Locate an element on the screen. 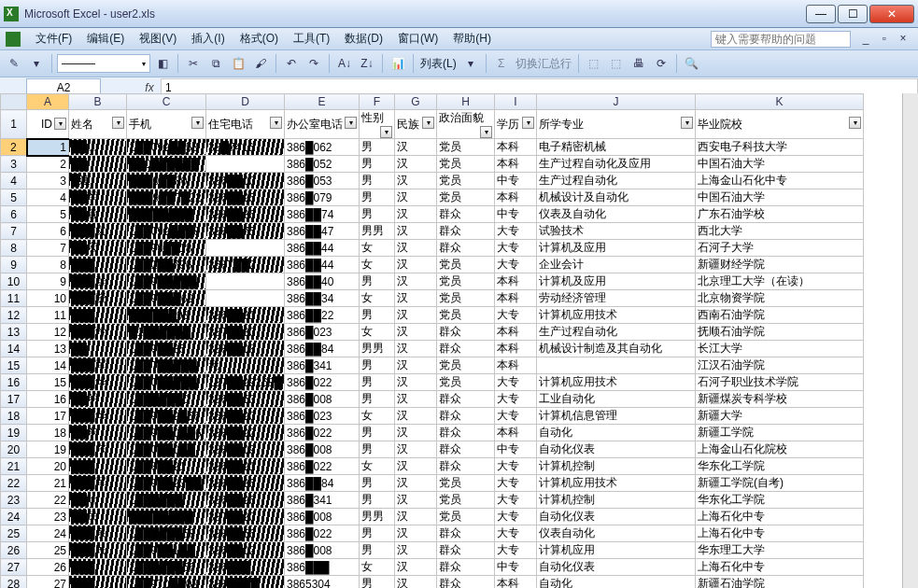  undo-icon: ↶ is located at coordinates (291, 63).